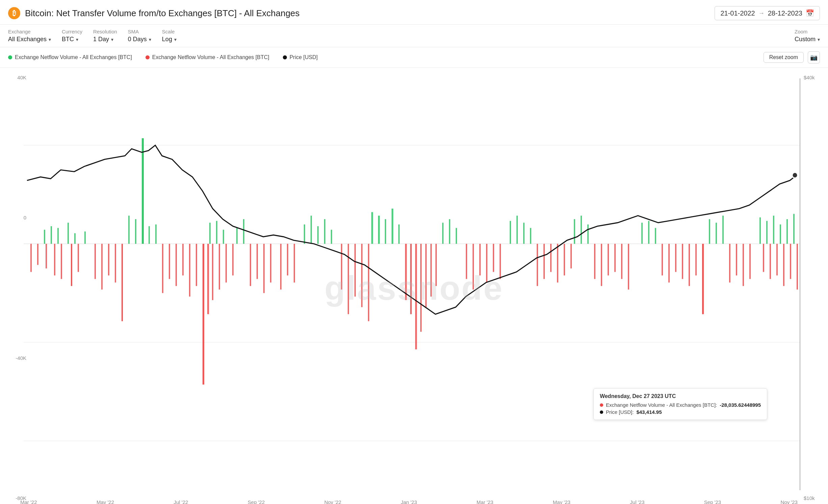 The image size is (828, 504). Describe the element at coordinates (140, 39) in the screenshot. I see `sma-select: 0 Days ▾` at that location.